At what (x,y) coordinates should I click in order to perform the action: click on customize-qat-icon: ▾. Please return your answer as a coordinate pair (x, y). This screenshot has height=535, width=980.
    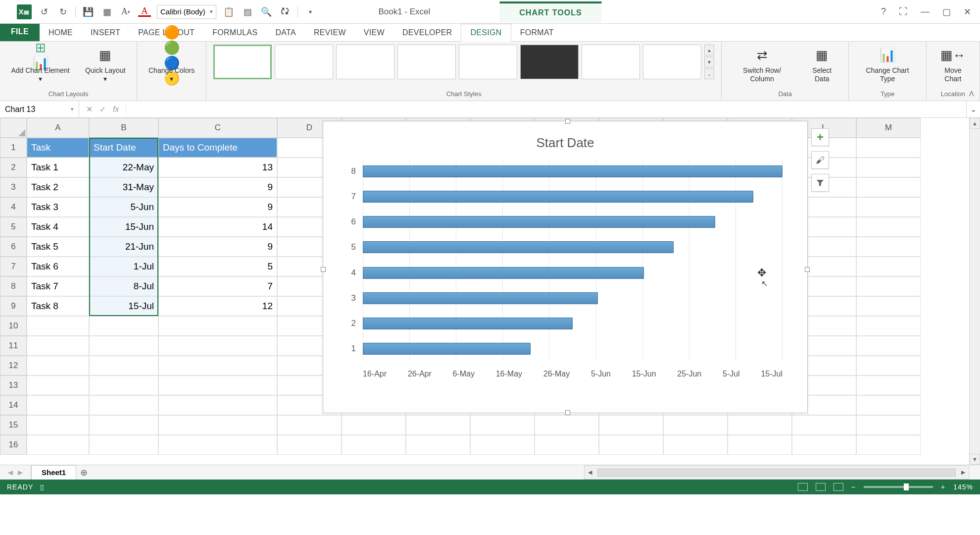
    Looking at the image, I should click on (310, 12).